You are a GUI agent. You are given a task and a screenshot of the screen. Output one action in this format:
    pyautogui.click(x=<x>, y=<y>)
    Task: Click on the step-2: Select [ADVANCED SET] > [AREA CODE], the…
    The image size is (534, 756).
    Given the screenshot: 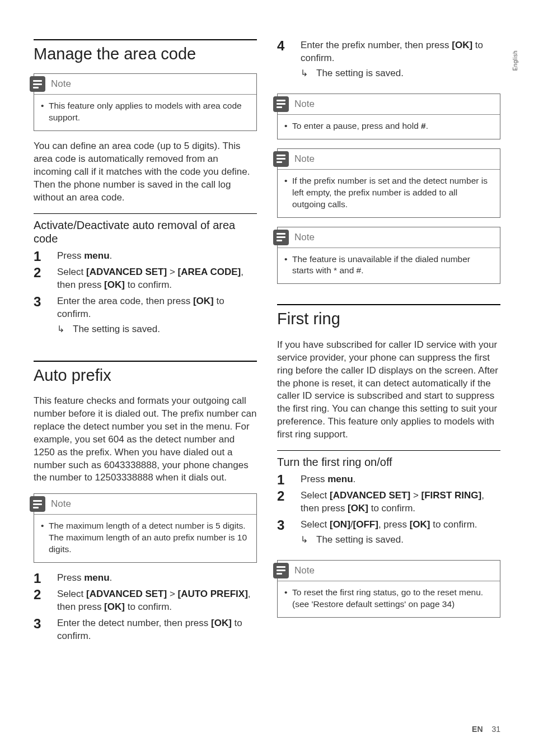 What is the action you would take?
    pyautogui.click(x=146, y=279)
    